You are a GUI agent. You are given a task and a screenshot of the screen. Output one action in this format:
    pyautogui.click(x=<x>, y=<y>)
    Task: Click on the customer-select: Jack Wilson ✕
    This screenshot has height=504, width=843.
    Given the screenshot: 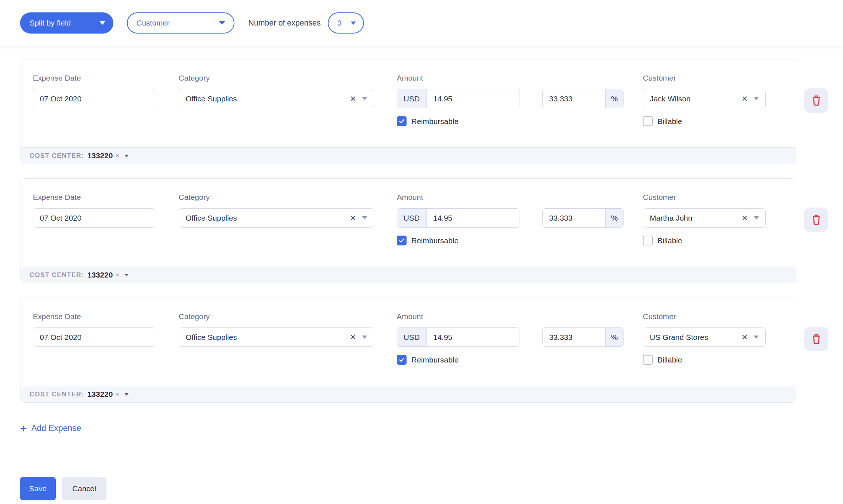 What is the action you would take?
    pyautogui.click(x=704, y=98)
    